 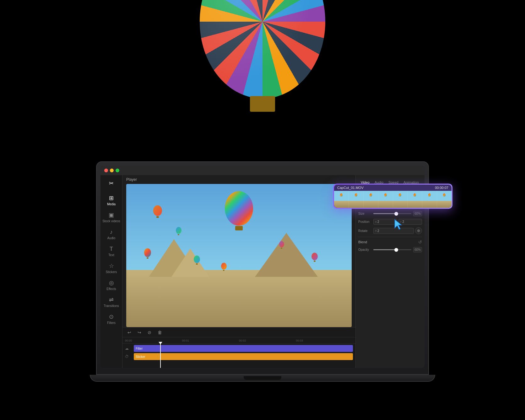 I want to click on redo-button: ↪, so click(x=139, y=332).